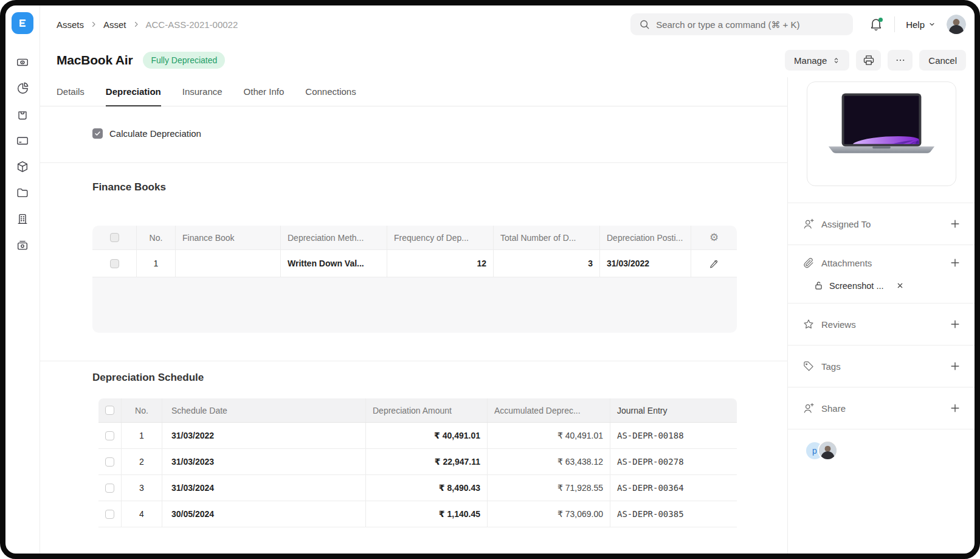  Describe the element at coordinates (846, 263) in the screenshot. I see `attachments-label: Attachments` at that location.